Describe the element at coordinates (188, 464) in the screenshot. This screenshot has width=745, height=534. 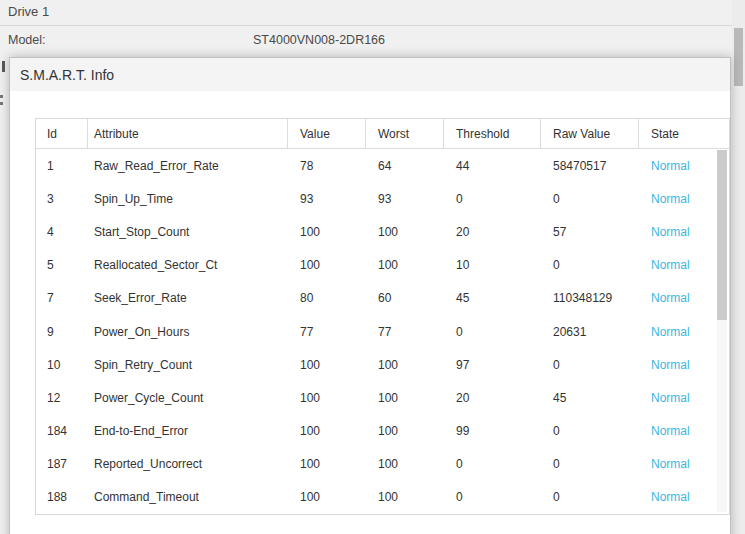
I see `cell-attribute: Reported_Uncorrect` at that location.